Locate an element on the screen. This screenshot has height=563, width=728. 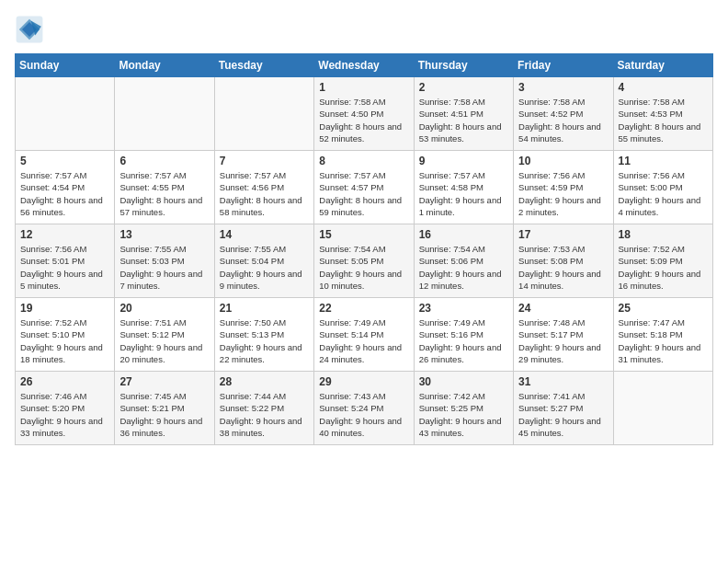
week-row: 5Sunrise: 7:57 AM Sunset: 4:54 PM Daylig… is located at coordinates (364, 188).